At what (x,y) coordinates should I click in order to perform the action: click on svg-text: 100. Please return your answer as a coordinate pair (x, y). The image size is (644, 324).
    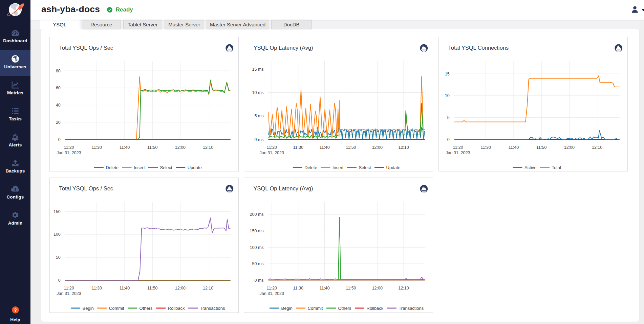
    Looking at the image, I should click on (57, 234).